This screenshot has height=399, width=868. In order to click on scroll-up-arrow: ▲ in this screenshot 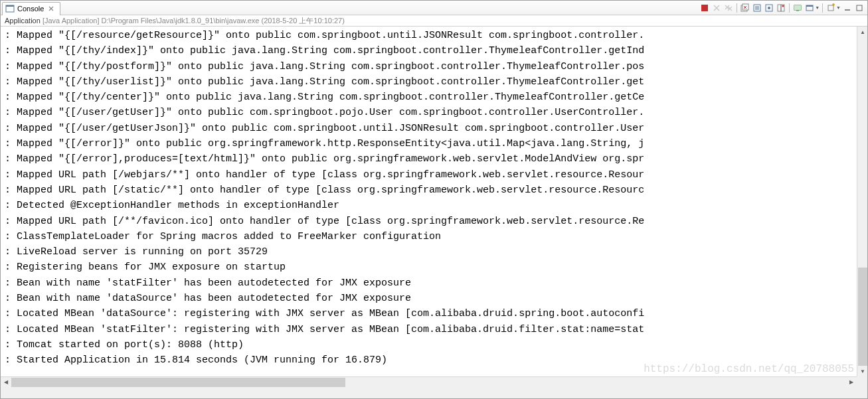, I will do `click(862, 32)`.